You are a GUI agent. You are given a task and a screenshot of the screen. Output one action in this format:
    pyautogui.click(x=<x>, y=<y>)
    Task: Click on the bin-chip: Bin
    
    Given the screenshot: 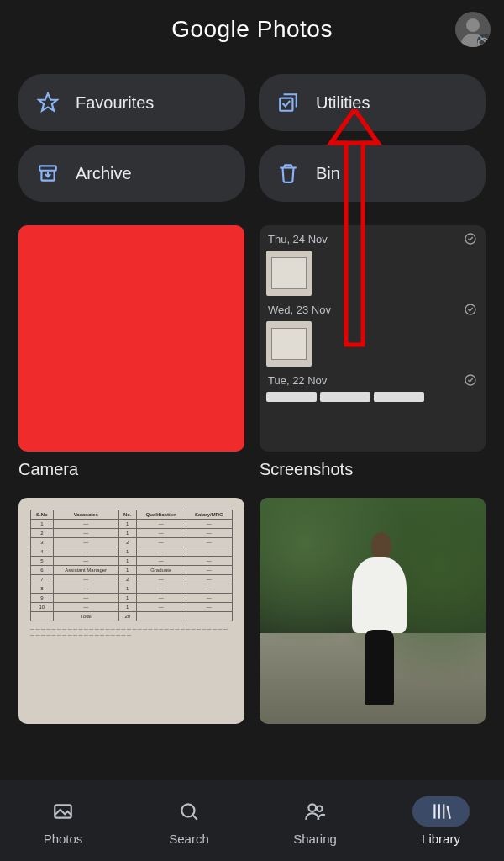 What is the action you would take?
    pyautogui.click(x=372, y=173)
    